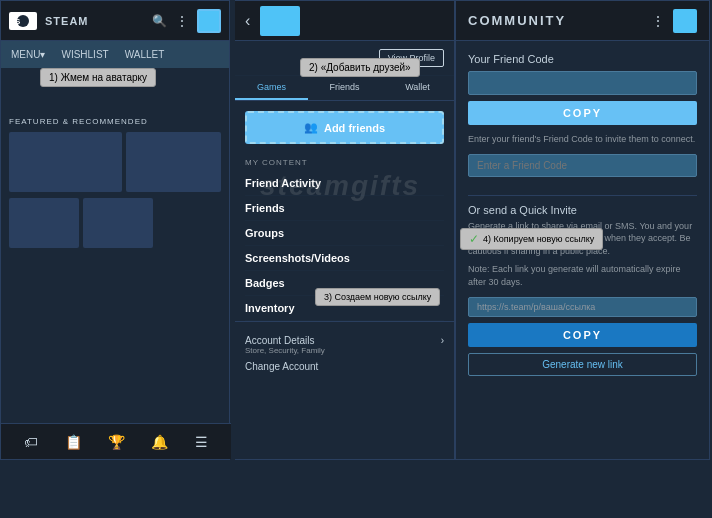 Image resolution: width=712 pixels, height=518 pixels. What do you see at coordinates (115, 162) in the screenshot?
I see `featured-grid` at bounding box center [115, 162].